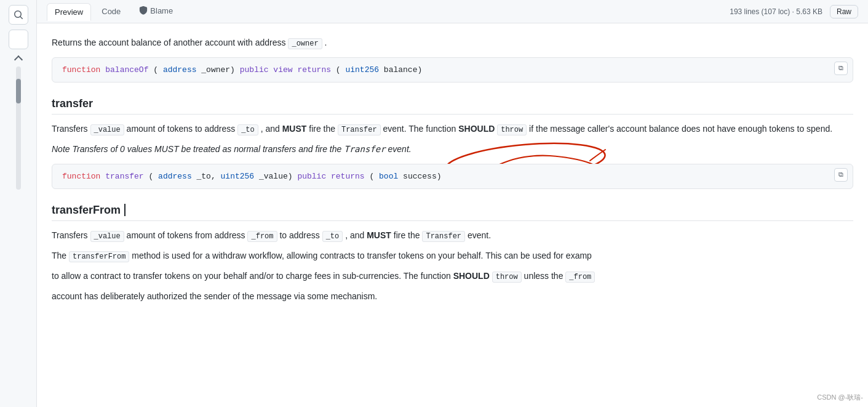  I want to click on code-keyword-function: function, so click(81, 70).